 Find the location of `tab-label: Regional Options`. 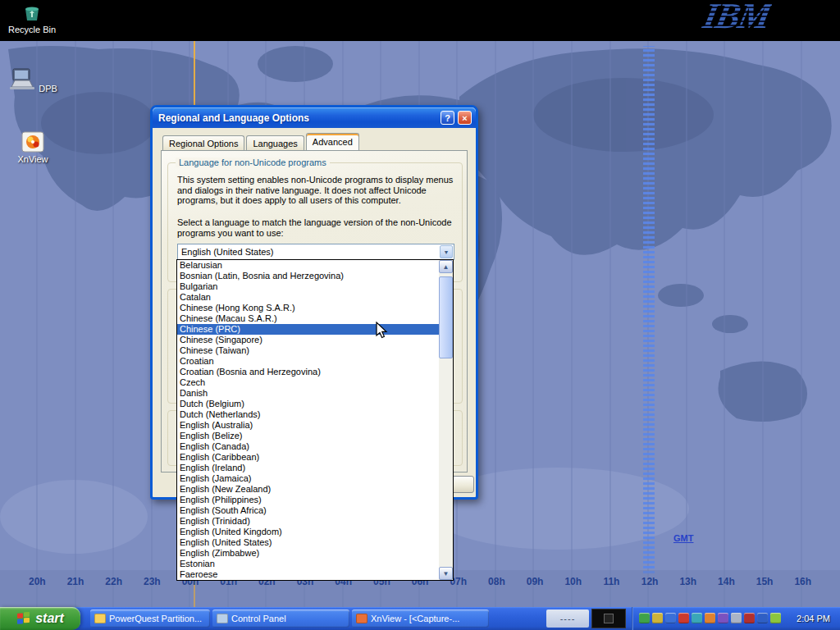

tab-label: Regional Options is located at coordinates (203, 144).